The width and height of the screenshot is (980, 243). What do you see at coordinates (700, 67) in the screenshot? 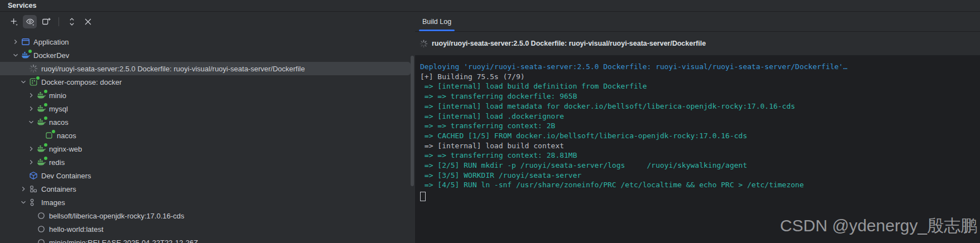
I see `console-line: Deploying 'ruoyi/ruoyi-seata-server:2.5.…` at bounding box center [700, 67].